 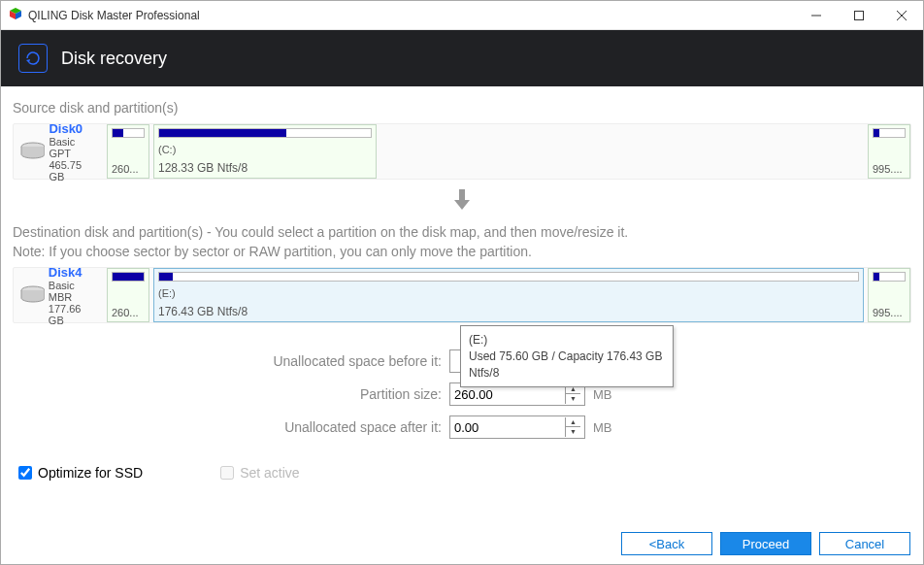 I want to click on unit-label-2: MB, so click(x=608, y=427).